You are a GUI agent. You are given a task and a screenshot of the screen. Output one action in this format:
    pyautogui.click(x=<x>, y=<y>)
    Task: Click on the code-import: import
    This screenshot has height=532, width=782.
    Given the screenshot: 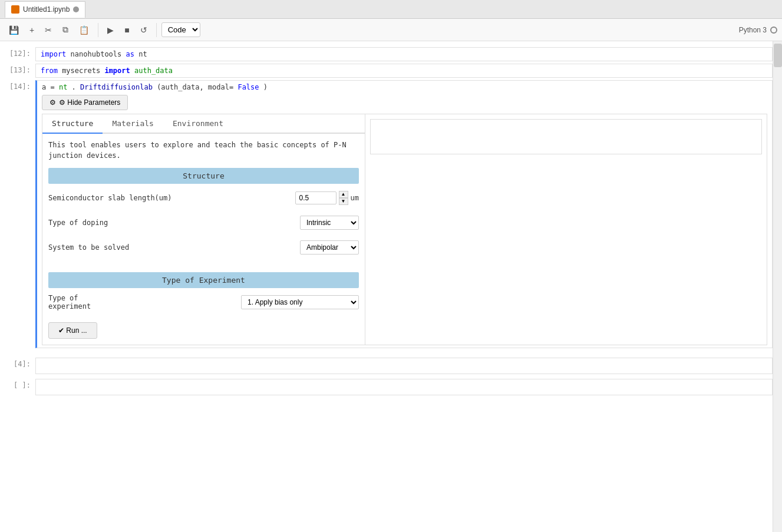 What is the action you would take?
    pyautogui.click(x=117, y=71)
    